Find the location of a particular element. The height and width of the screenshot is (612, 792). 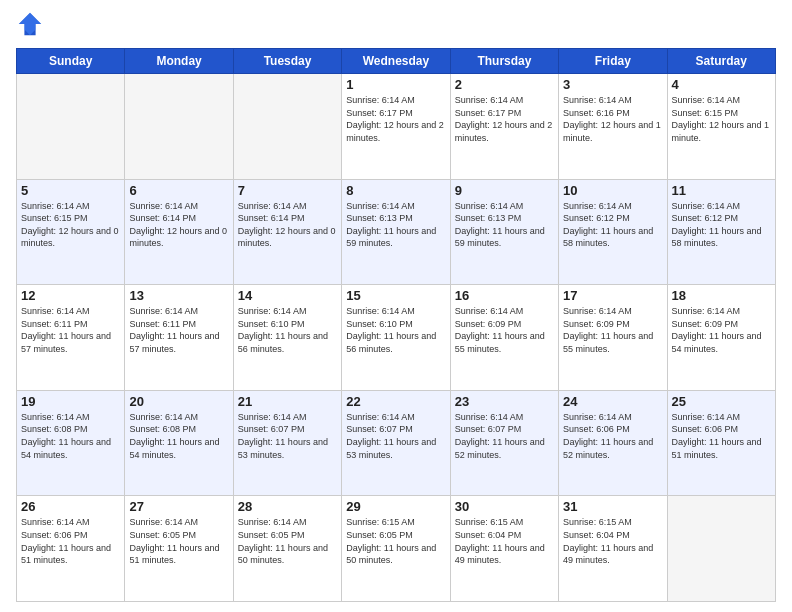

day-number: 20 is located at coordinates (178, 402).